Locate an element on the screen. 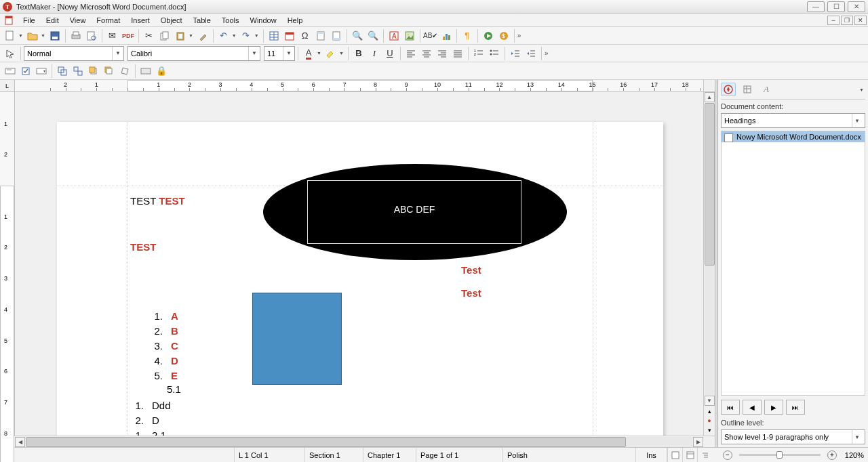 This screenshot has height=462, width=868. rectangle-shape is located at coordinates (297, 339).